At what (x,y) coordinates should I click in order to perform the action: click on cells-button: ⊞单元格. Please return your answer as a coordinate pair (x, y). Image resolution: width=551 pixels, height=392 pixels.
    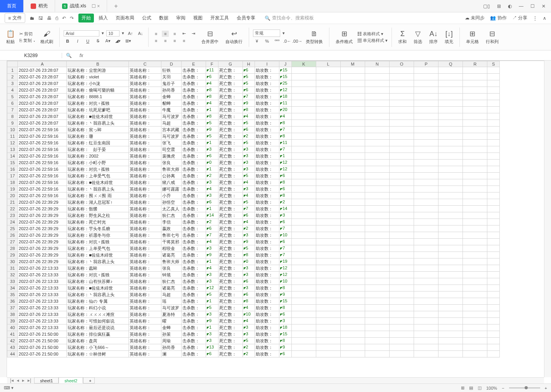
    Looking at the image, I should click on (473, 37).